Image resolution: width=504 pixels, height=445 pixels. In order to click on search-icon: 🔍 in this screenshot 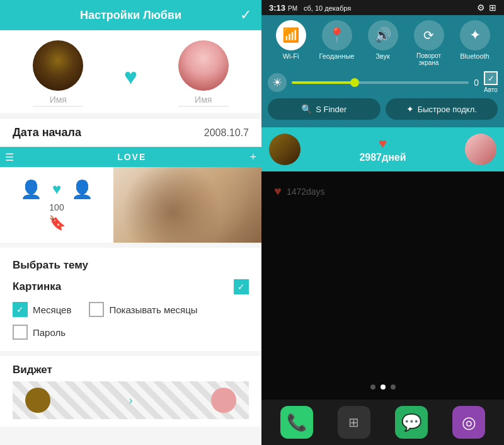, I will do `click(306, 109)`.